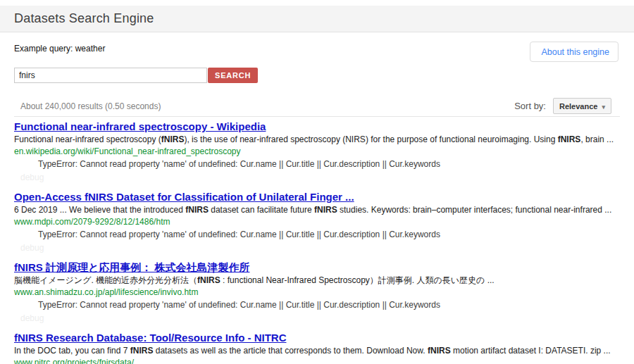 The width and height of the screenshot is (634, 364). What do you see at coordinates (317, 348) in the screenshot?
I see `search-result: fNIRS Research Database: Tool/Resource I…` at bounding box center [317, 348].